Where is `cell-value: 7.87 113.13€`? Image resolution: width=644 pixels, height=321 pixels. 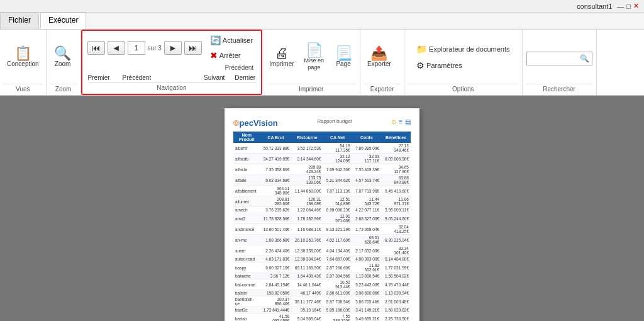 cell-value: 7.87 113.13€ is located at coordinates (337, 191).